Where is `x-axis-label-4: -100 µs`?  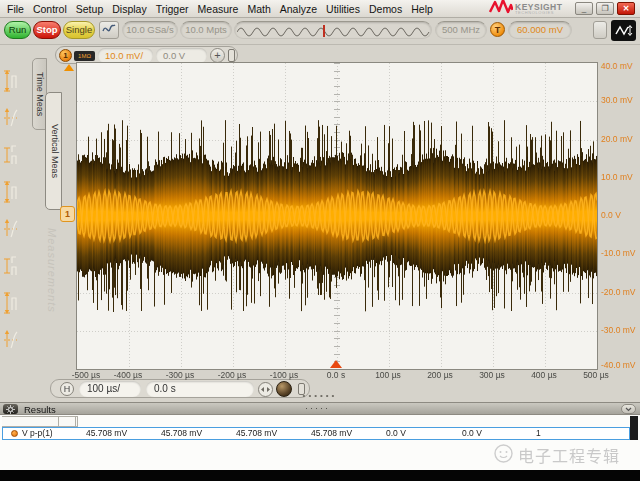
x-axis-label-4: -100 µs is located at coordinates (284, 375).